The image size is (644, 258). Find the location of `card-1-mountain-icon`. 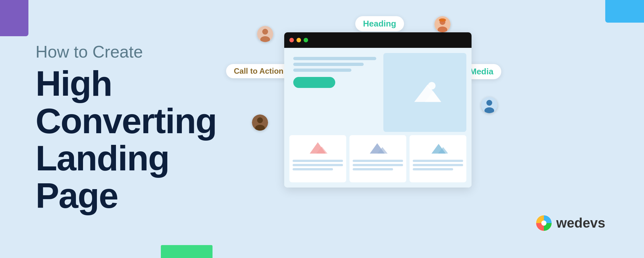

card-1-mountain-icon is located at coordinates (318, 148).